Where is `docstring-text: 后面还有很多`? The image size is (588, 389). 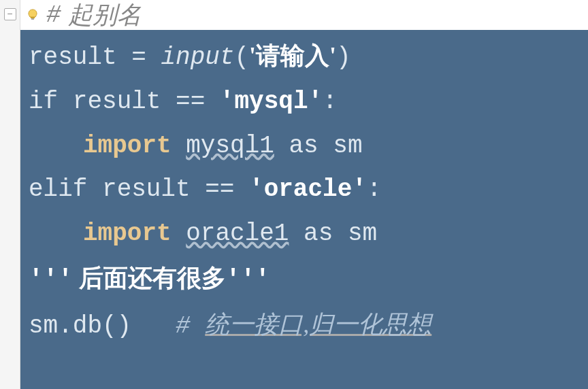
docstring-text: 后面还有很多 is located at coordinates (150, 278).